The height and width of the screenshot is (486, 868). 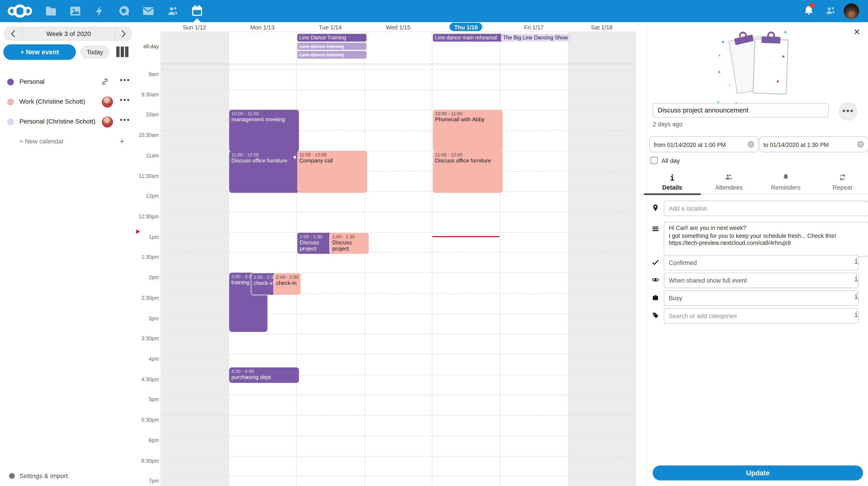 What do you see at coordinates (841, 182) in the screenshot?
I see `tab-repeat: Repeat` at bounding box center [841, 182].